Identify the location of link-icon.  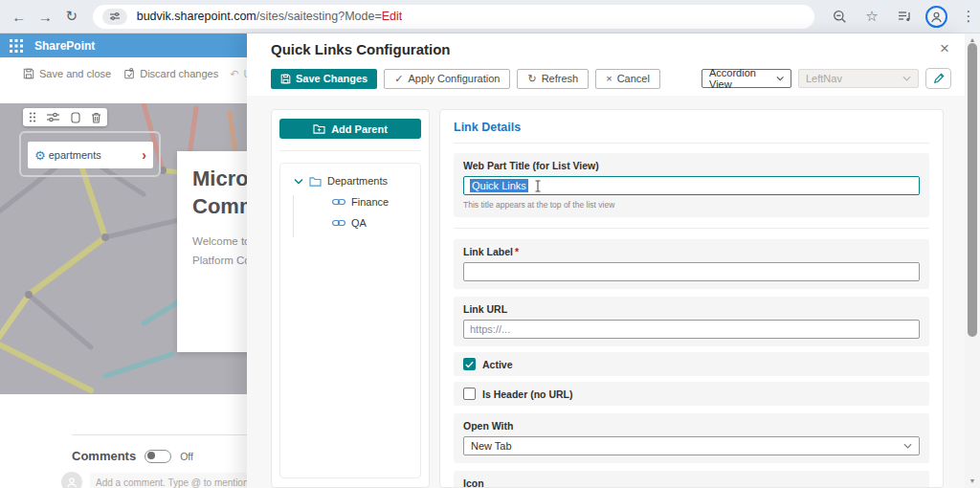
(339, 202).